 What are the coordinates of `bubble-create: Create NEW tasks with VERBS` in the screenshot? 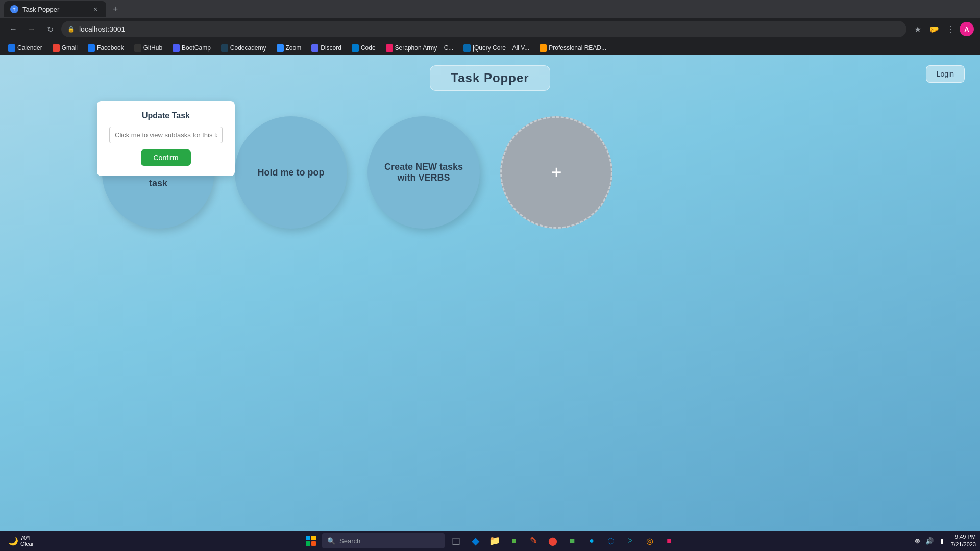 It's located at (424, 172).